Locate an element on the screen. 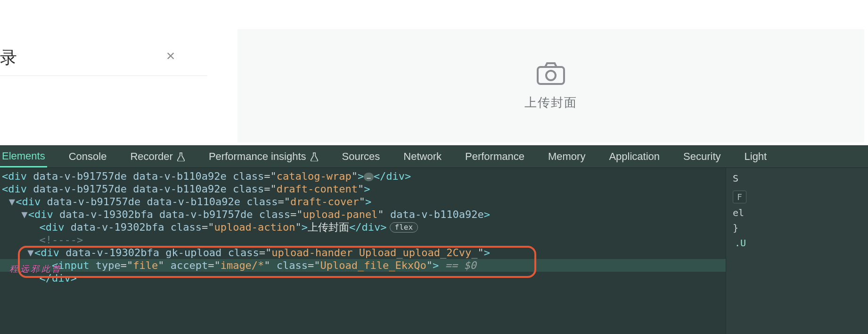 This screenshot has width=868, height=334. camera-icon is located at coordinates (551, 74).